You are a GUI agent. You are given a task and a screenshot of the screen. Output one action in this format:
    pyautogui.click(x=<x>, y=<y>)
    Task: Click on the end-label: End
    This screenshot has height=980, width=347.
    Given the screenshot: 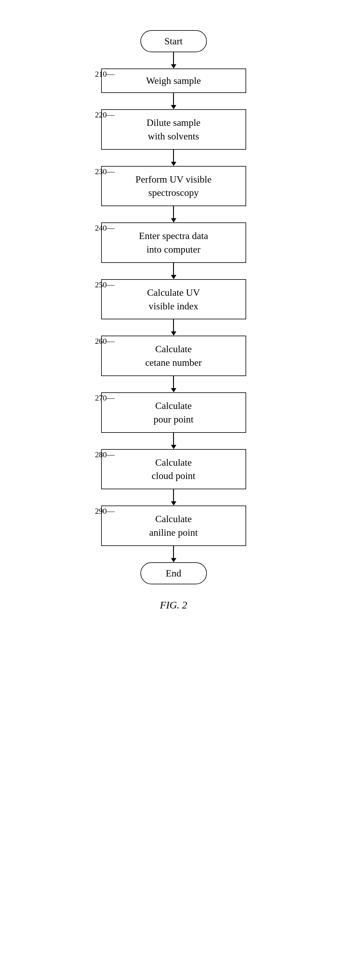 What is the action you would take?
    pyautogui.click(x=174, y=573)
    